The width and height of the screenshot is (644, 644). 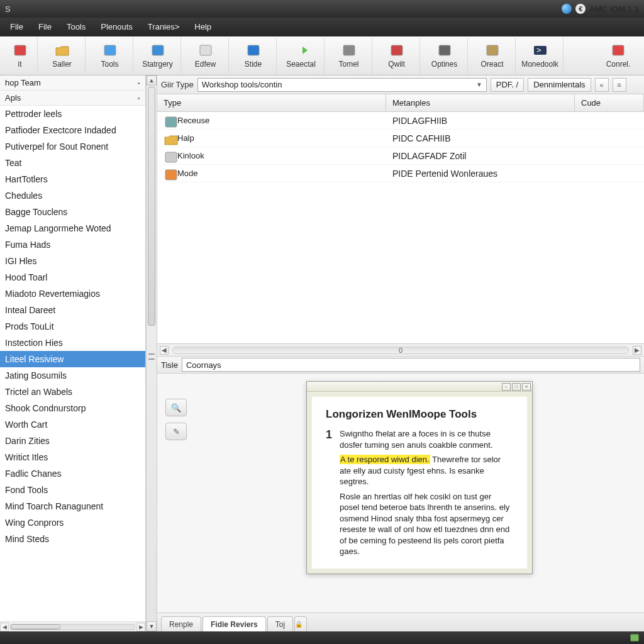 What do you see at coordinates (73, 626) in the screenshot?
I see `sidebar-hscroll: ◀ ▶` at bounding box center [73, 626].